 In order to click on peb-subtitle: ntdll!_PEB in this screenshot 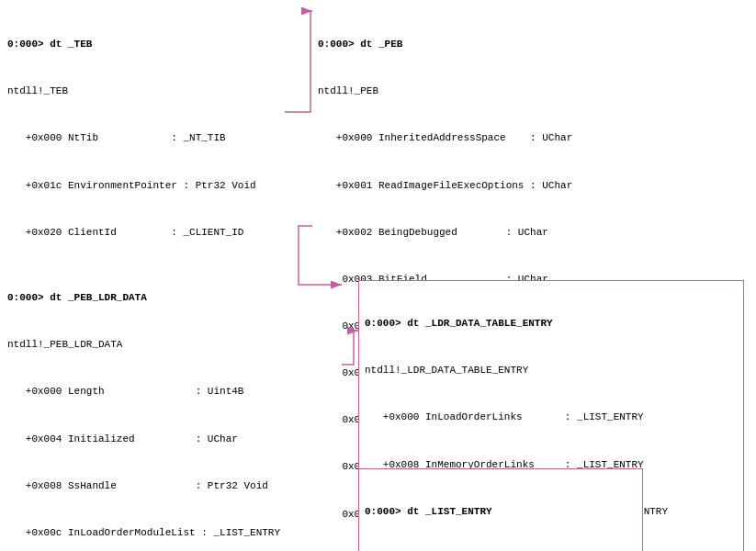, I will do `click(518, 92)`.